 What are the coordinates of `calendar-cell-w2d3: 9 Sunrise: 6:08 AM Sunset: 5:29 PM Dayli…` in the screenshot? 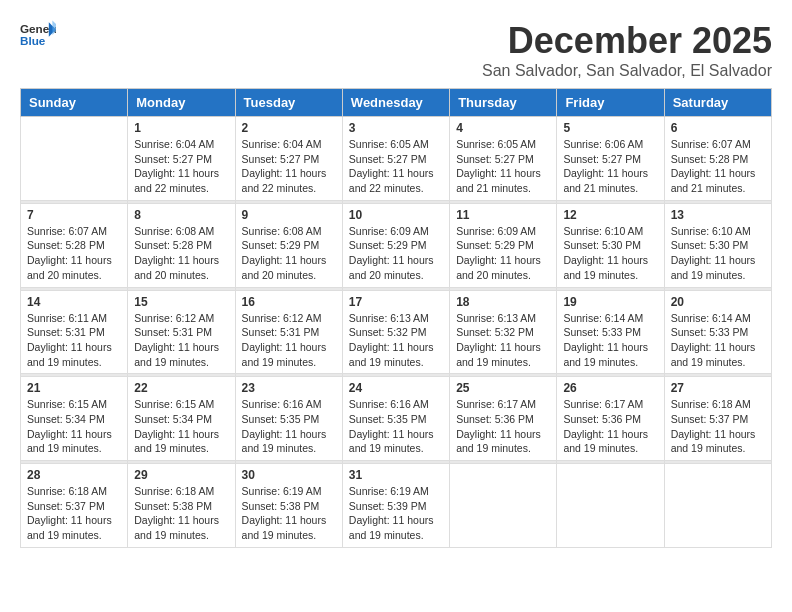 It's located at (288, 245).